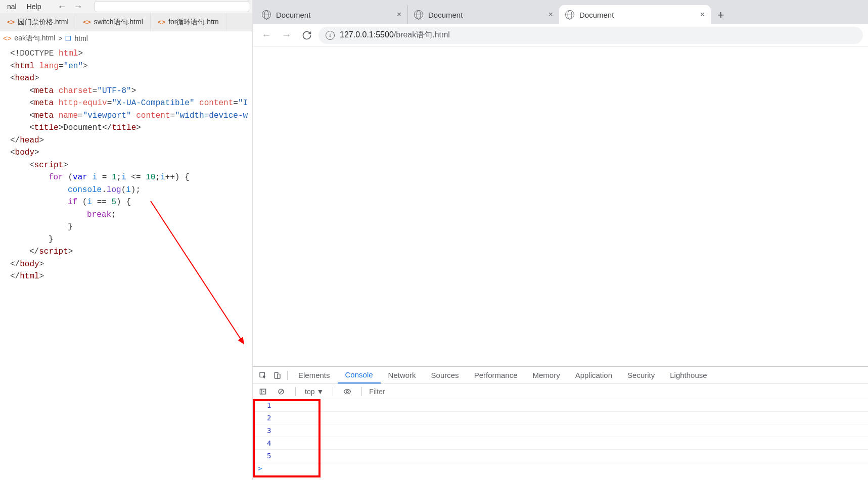 The width and height of the screenshot is (868, 480). What do you see at coordinates (281, 392) in the screenshot?
I see `clear-console-icon` at bounding box center [281, 392].